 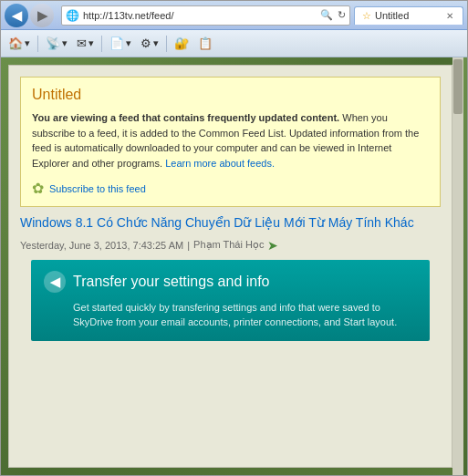 What do you see at coordinates (450, 16) in the screenshot?
I see `tab-close-button: ✕` at bounding box center [450, 16].